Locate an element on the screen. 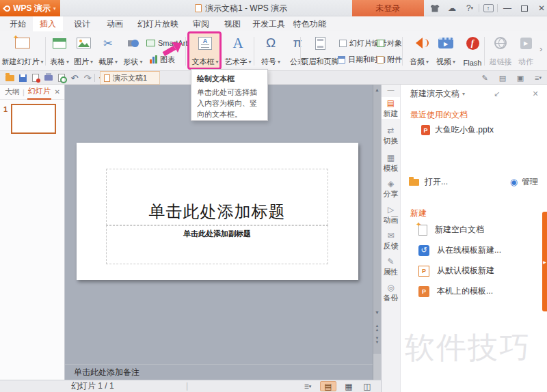 The height and width of the screenshot is (392, 547). previous-slide-button: ▲▲ is located at coordinates (377, 328).